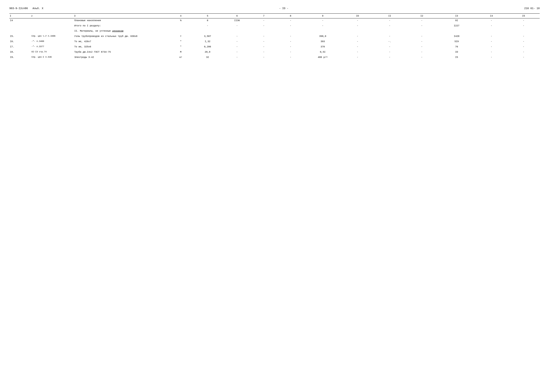 The height and width of the screenshot is (392, 549). I want to click on header: 903-9-I2сп86 Альб. X - IO - 216 61- 10, so click(274, 8).